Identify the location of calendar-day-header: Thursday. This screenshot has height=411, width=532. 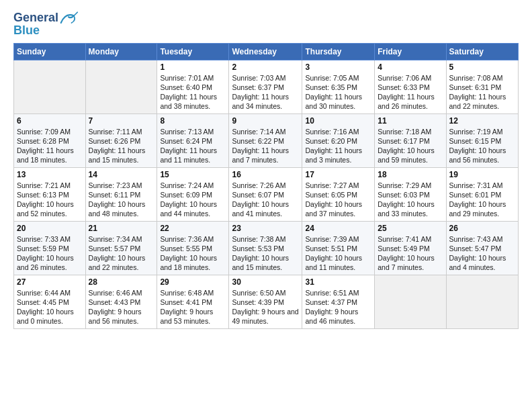
(339, 51).